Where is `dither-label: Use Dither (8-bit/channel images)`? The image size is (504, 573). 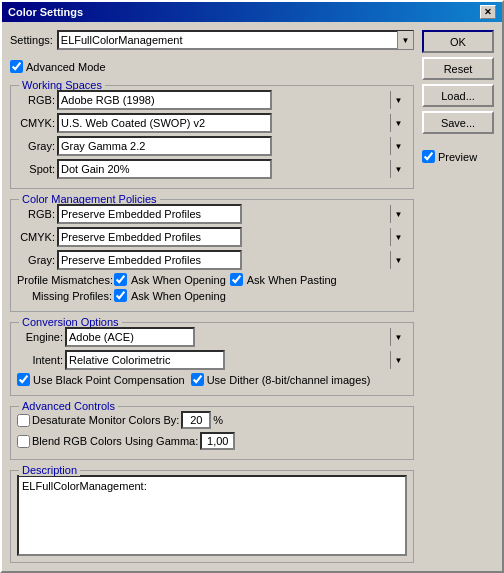
dither-label: Use Dither (8-bit/channel images) is located at coordinates (289, 380).